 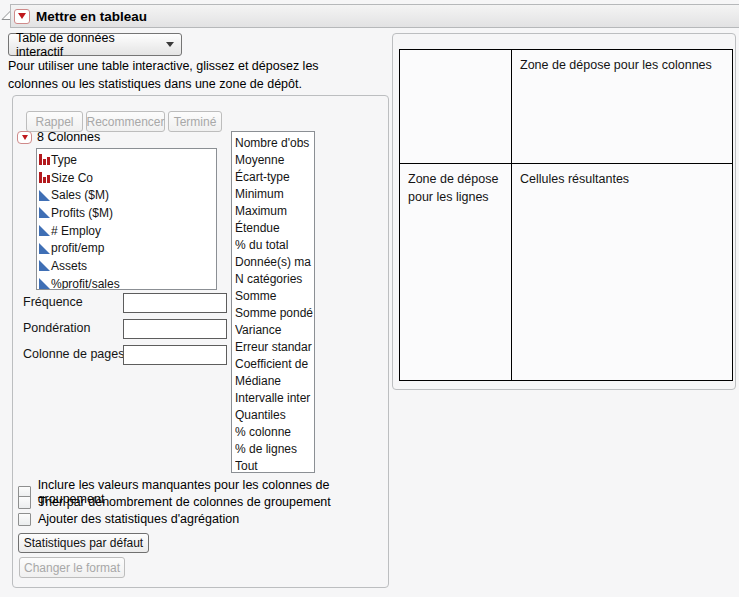 I want to click on outline-title-bar: Mettre en tableau, so click(x=374, y=16).